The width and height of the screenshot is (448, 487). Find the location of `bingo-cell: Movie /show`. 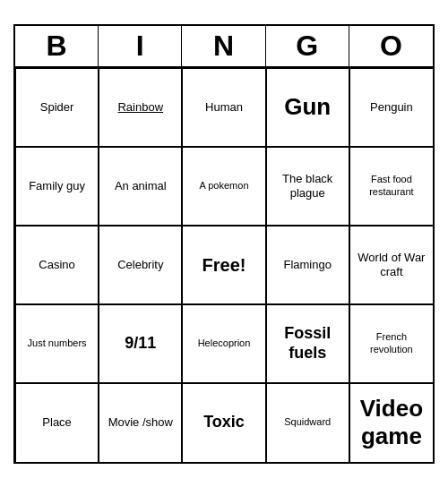

bingo-cell: Movie /show is located at coordinates (140, 423).